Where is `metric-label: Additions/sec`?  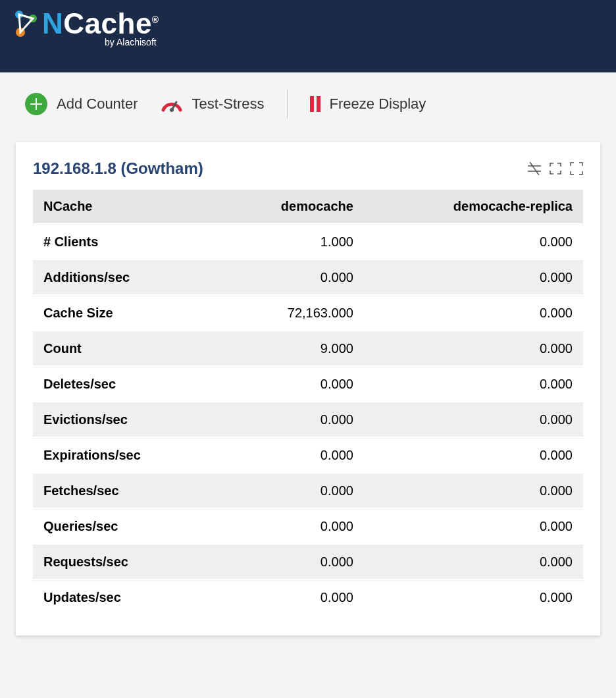 metric-label: Additions/sec is located at coordinates (125, 277).